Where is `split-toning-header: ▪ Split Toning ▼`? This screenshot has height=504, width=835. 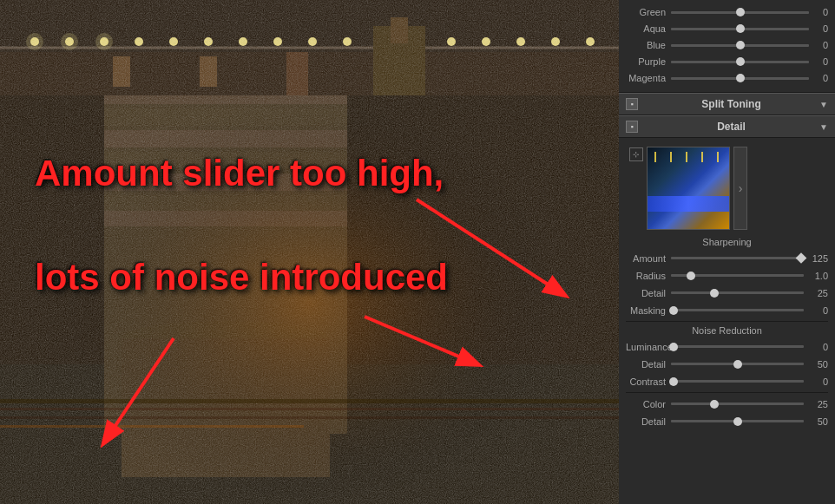 split-toning-header: ▪ Split Toning ▼ is located at coordinates (727, 104).